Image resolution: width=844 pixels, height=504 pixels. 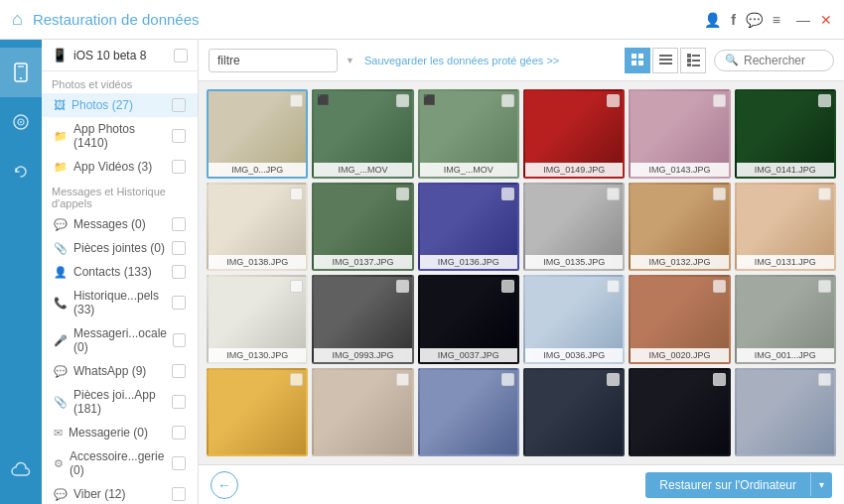 What do you see at coordinates (679, 319) in the screenshot?
I see `photo-item: IMG_0020.JPG` at bounding box center [679, 319].